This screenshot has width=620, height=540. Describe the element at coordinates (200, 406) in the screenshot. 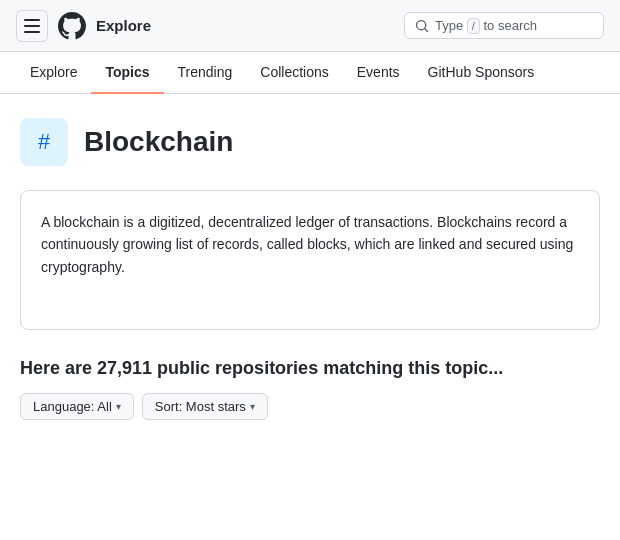

I see `sort-filter-label: Sort: Most stars` at that location.